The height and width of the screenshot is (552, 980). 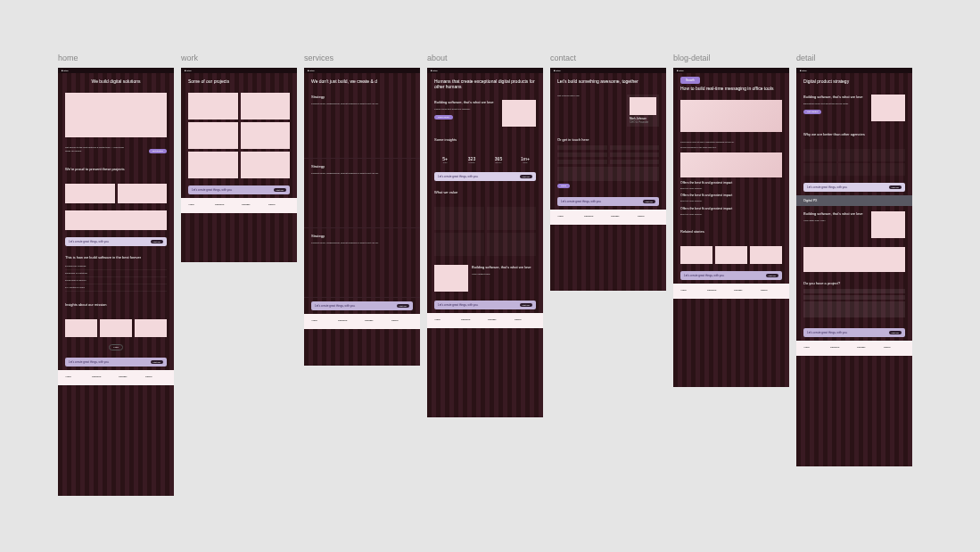 I want to click on input-phone, so click(x=635, y=155).